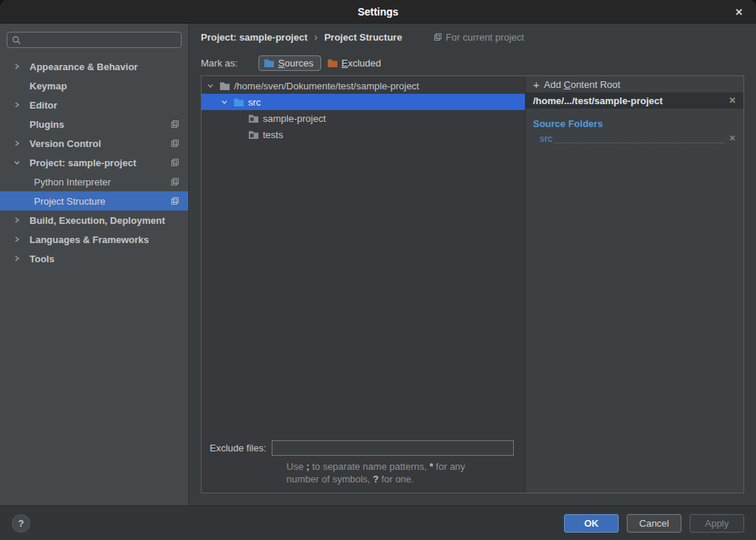 The height and width of the screenshot is (540, 756). What do you see at coordinates (472, 37) in the screenshot?
I see `breadcrumb: Project: sample-project › Project Struct…` at bounding box center [472, 37].